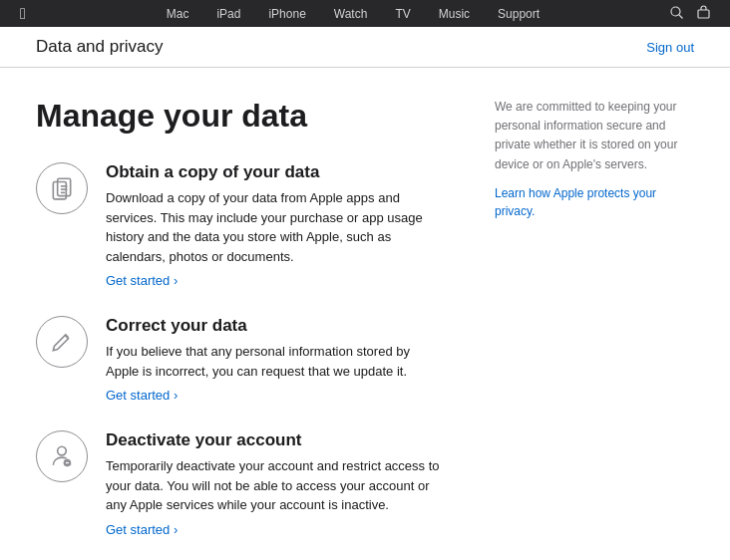  What do you see at coordinates (365, 14) in the screenshot?
I see `nav-bar:  Mac iPad iPhone Watch TV Music Support` at bounding box center [365, 14].